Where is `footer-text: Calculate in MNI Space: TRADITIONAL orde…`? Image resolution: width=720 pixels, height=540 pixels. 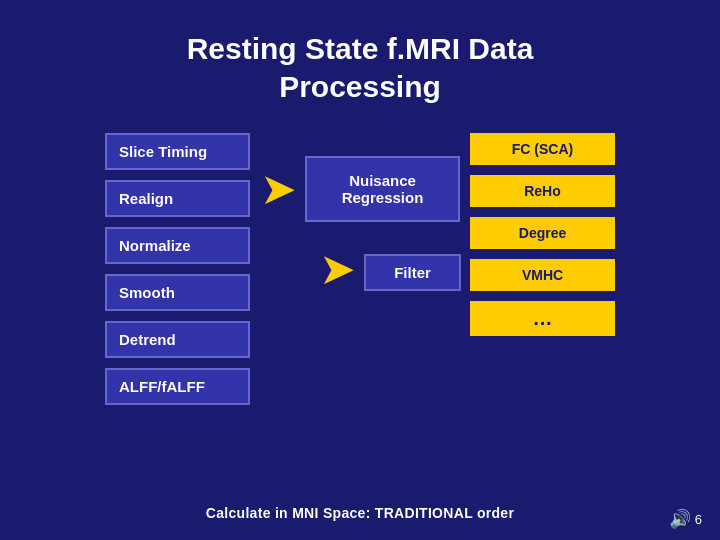 footer-text: Calculate in MNI Space: TRADITIONAL orde… is located at coordinates (360, 513).